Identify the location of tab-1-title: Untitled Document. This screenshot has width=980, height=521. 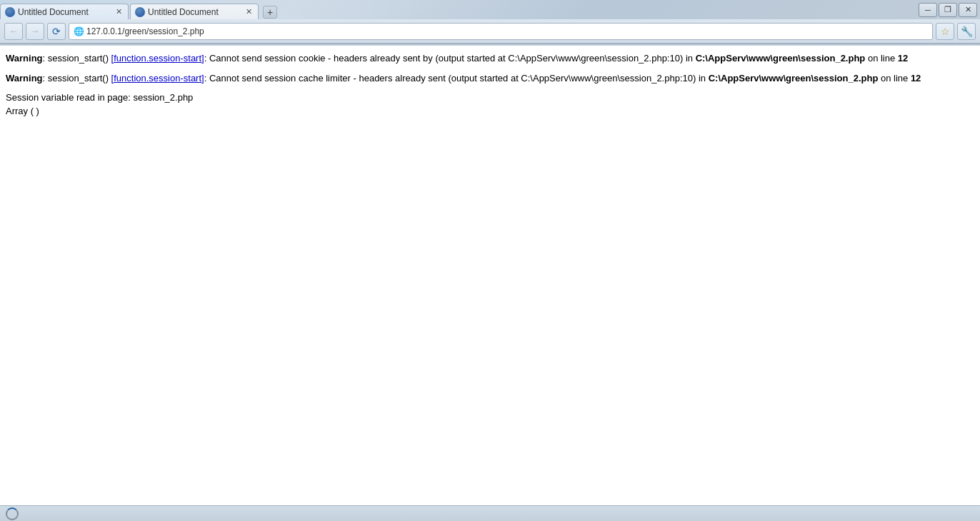
(64, 12).